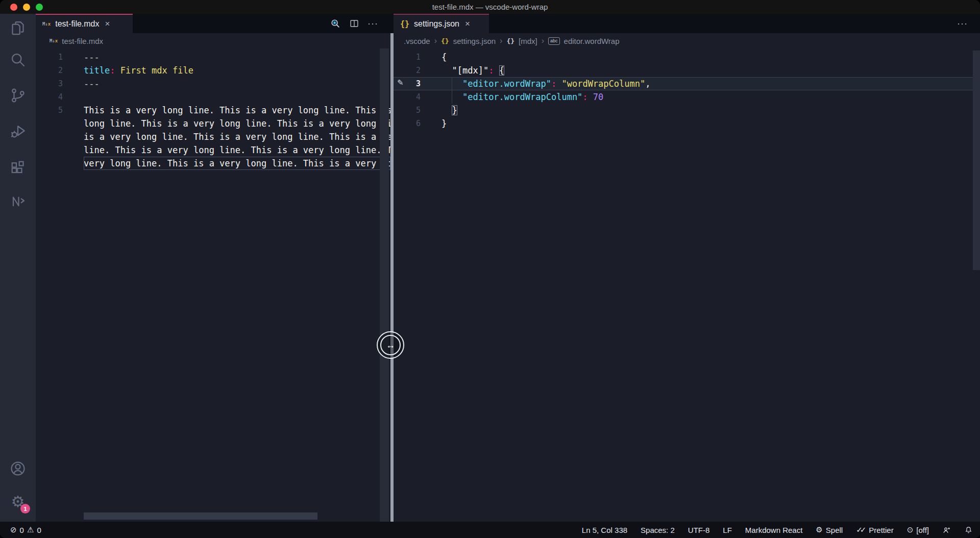 Image resolution: width=980 pixels, height=538 pixels. Describe the element at coordinates (213, 23) in the screenshot. I see `tab-bar-left: M↓x test-file.mdx ×` at that location.